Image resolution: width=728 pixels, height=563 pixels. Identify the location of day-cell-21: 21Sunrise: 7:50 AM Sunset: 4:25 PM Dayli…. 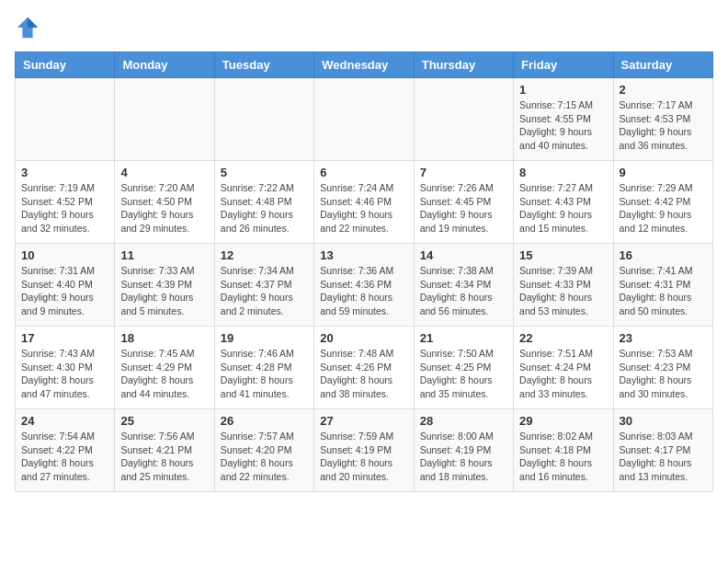
(463, 368).